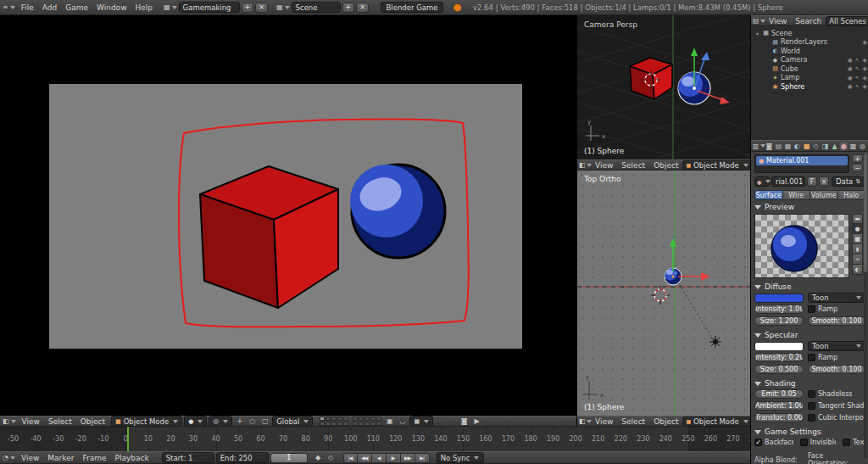  Describe the element at coordinates (239, 422) in the screenshot. I see `manipulator-translate-icon: +` at that location.